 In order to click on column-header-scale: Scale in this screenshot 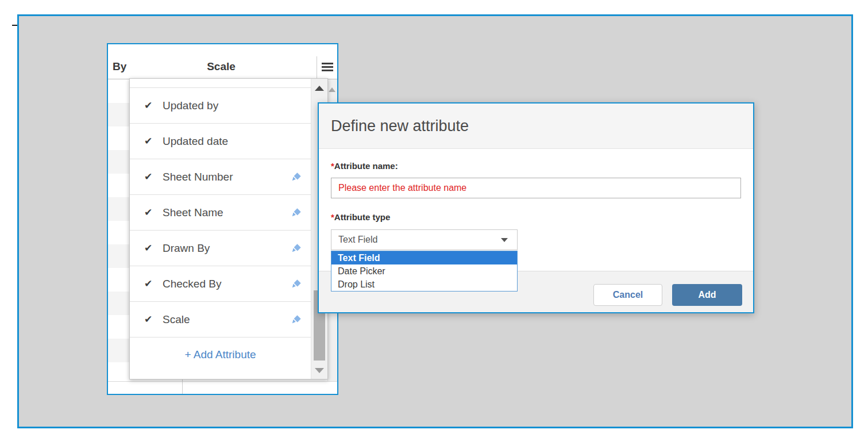, I will do `click(221, 67)`.